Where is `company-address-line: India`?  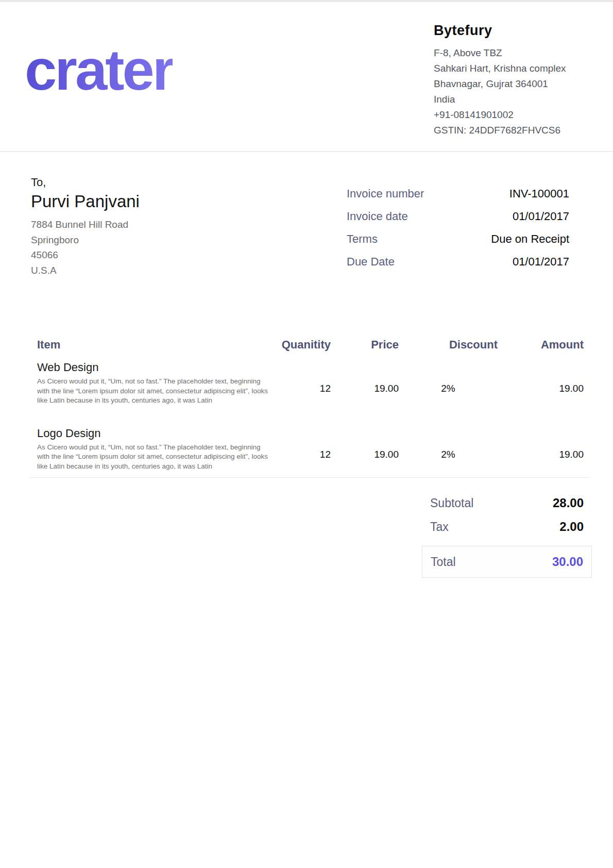
company-address-line: India is located at coordinates (501, 99).